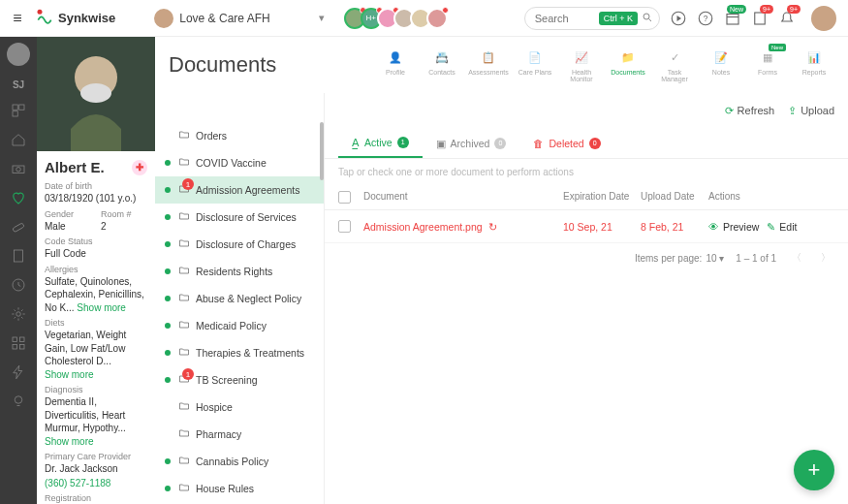 The image size is (848, 504). I want to click on clipboard-icon, so click(18, 256).